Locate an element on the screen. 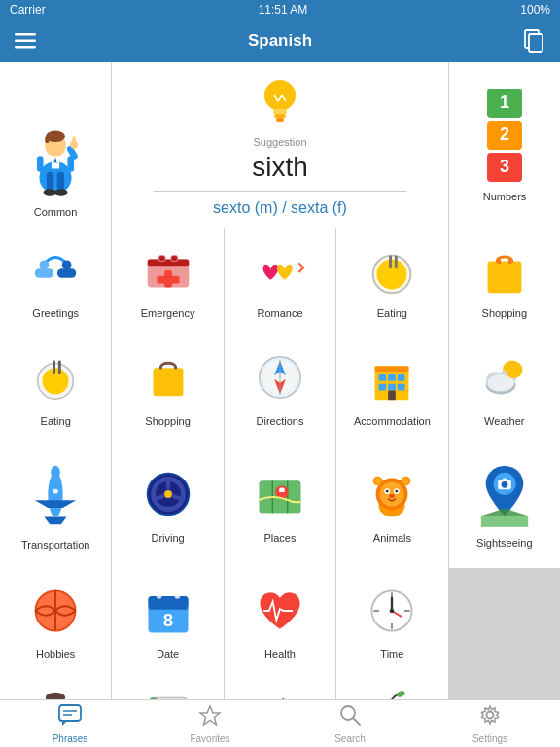 This screenshot has height=747, width=560. word-card: Suggestion sixth sexto (m) / sexta (f) is located at coordinates (280, 145).